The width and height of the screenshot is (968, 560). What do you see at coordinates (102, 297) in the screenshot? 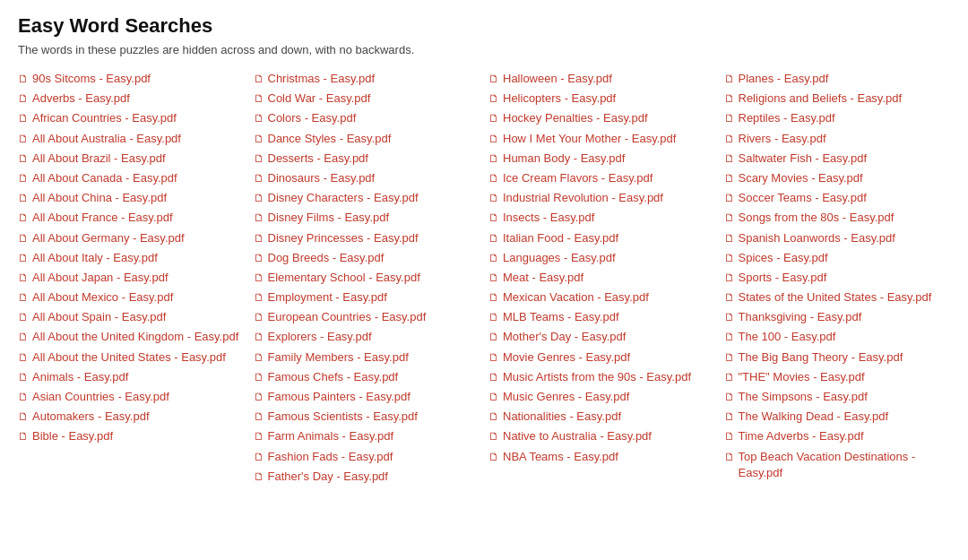
I see `file-link: All About Mexico - Easy.pdf` at bounding box center [102, 297].